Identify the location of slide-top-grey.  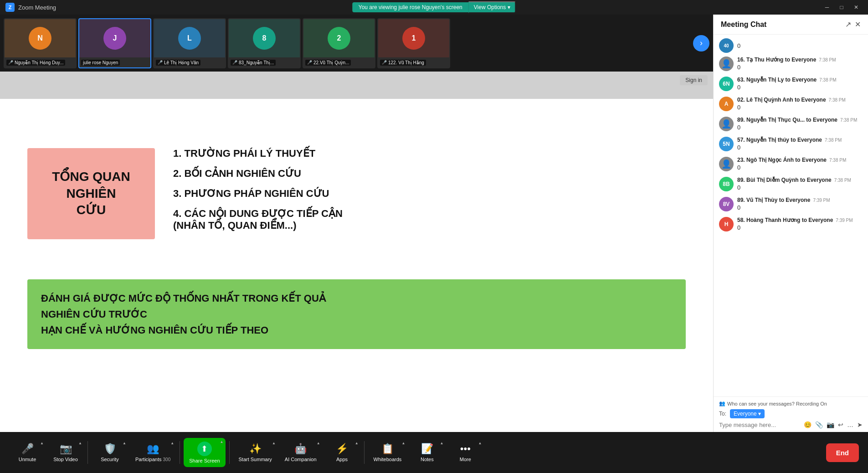
(356, 85).